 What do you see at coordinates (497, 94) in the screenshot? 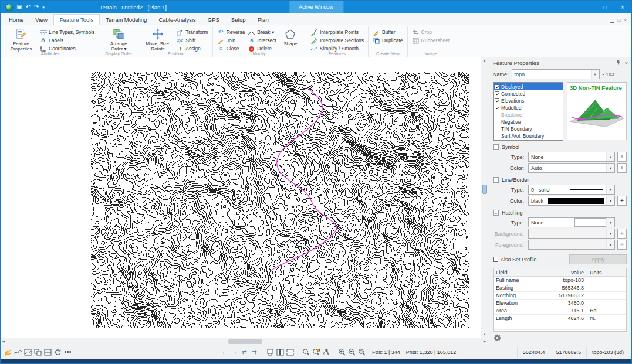
I see `flag-connected-checkbox` at bounding box center [497, 94].